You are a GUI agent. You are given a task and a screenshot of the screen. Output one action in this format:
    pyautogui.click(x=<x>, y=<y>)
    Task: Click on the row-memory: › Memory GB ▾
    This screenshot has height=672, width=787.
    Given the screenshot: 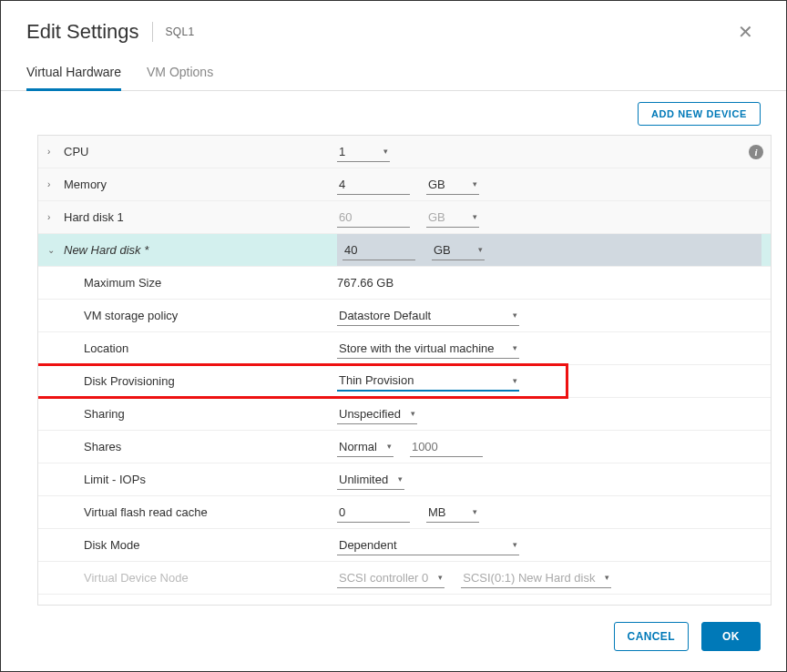 What is the action you would take?
    pyautogui.click(x=404, y=185)
    